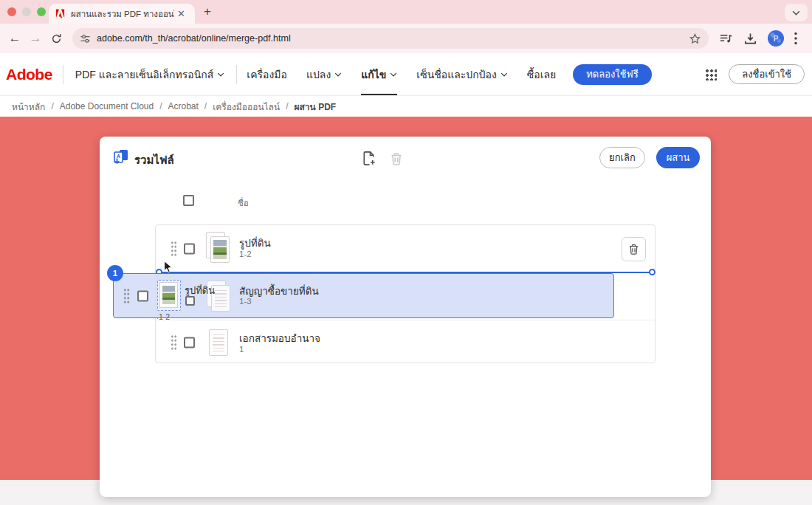 The height and width of the screenshot is (505, 812). Describe the element at coordinates (267, 74) in the screenshot. I see `nav-tools: เครื่องมือ` at that location.